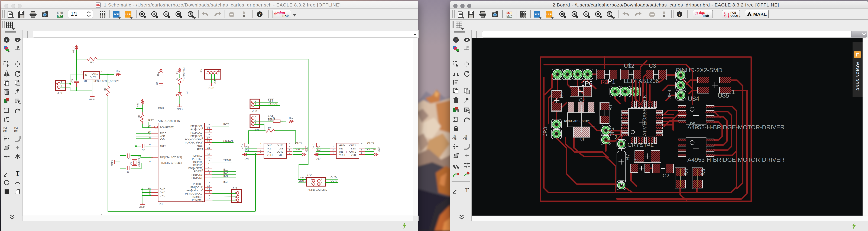  What do you see at coordinates (171, 163) in the screenshot?
I see `svg-text: PB7[XTAL2/TOSC2]` at bounding box center [171, 163].